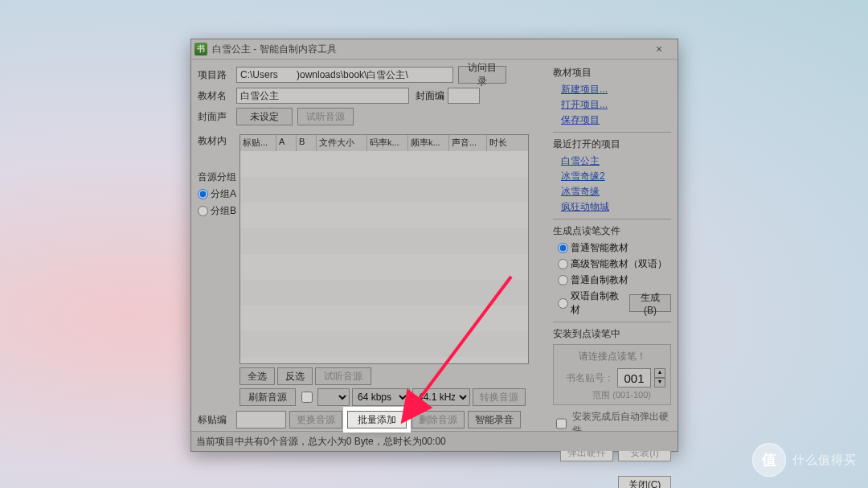  Describe the element at coordinates (428, 50) in the screenshot. I see `window-title: 白雪公主 - 智能自制内容工具` at that location.